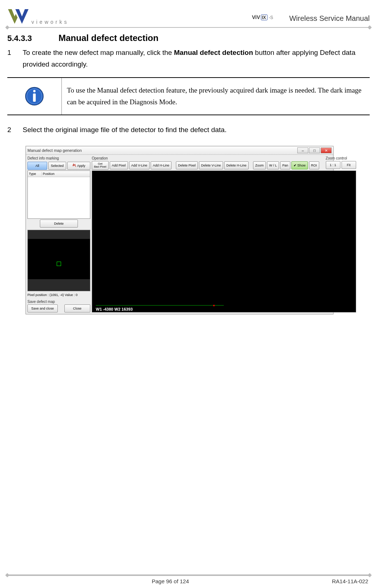  What do you see at coordinates (162, 150) in the screenshot?
I see `window-title: Manual defect map generation` at bounding box center [162, 150].